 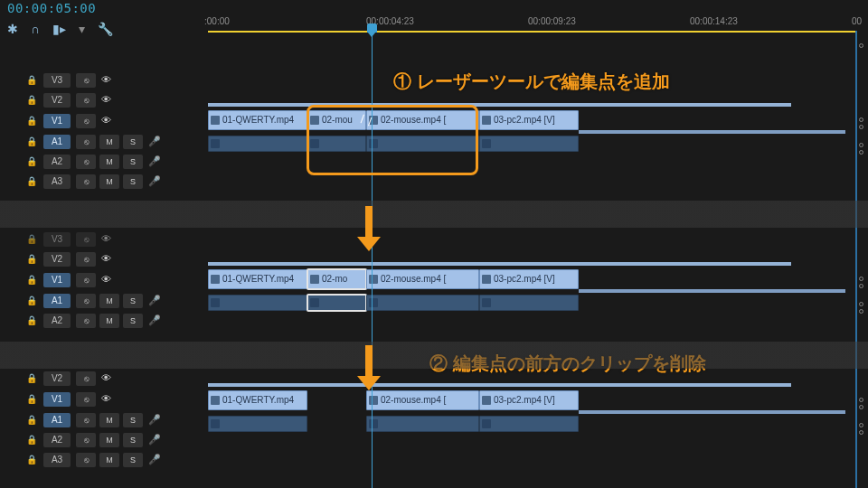 I want to click on magnet-icon: ∩, so click(x=35, y=29).